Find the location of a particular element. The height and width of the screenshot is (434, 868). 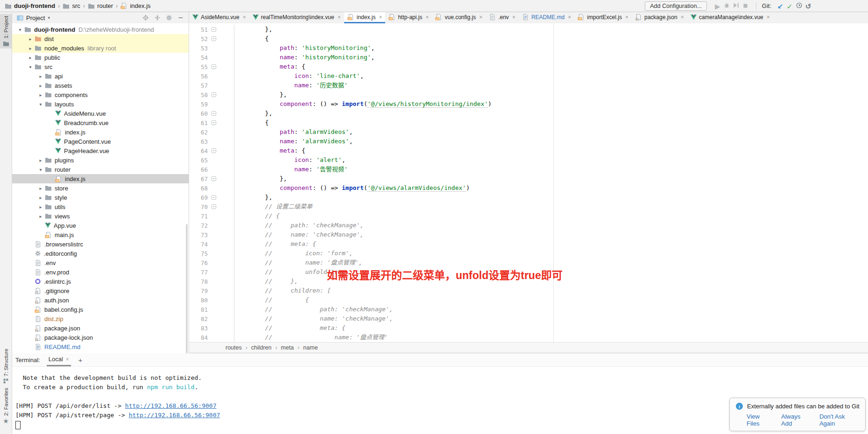

gear-icon is located at coordinates (169, 18).